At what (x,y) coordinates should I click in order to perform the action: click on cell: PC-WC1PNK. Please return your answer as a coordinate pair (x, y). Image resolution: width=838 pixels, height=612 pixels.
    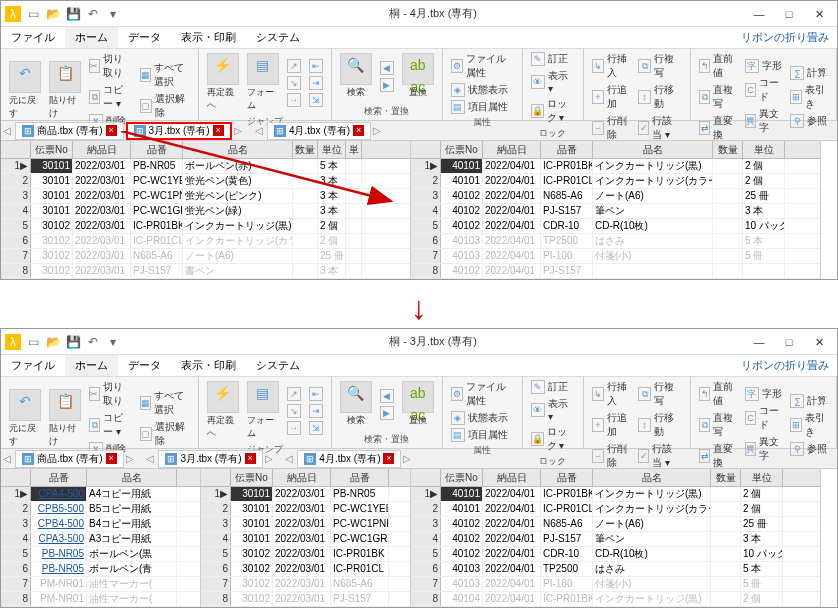
    Looking at the image, I should click on (157, 196).